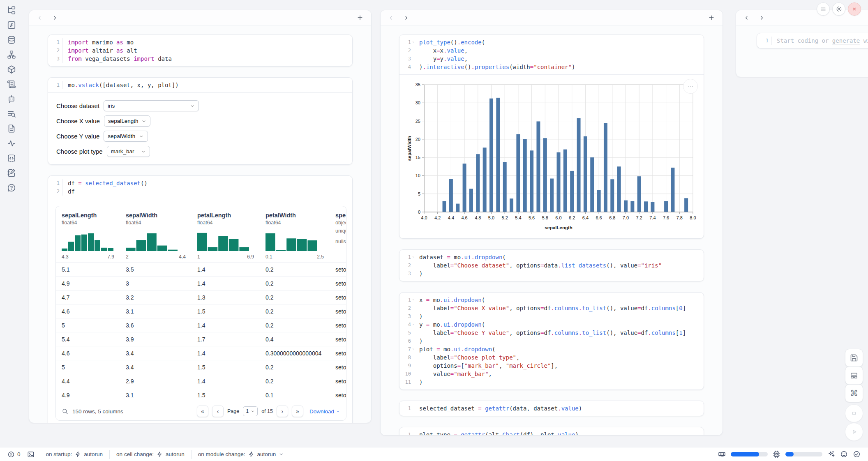 The image size is (868, 461). I want to click on chat-bot-icon, so click(12, 99).